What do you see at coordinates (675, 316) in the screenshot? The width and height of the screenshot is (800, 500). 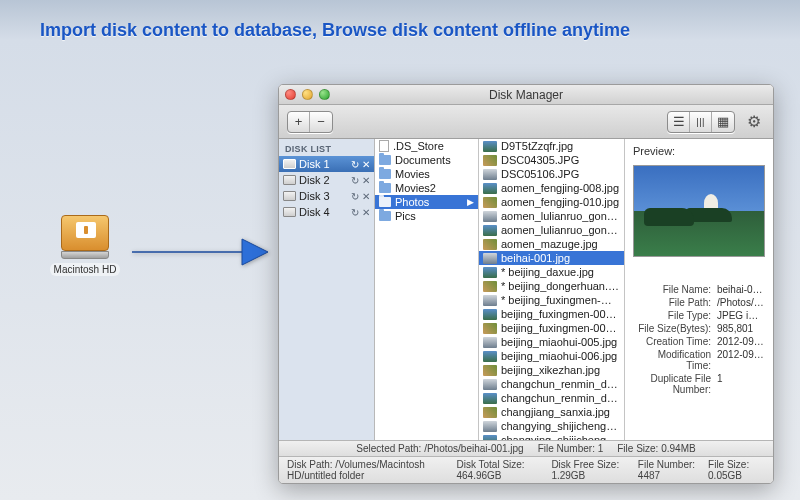 I see `meta-key: File Type:` at bounding box center [675, 316].